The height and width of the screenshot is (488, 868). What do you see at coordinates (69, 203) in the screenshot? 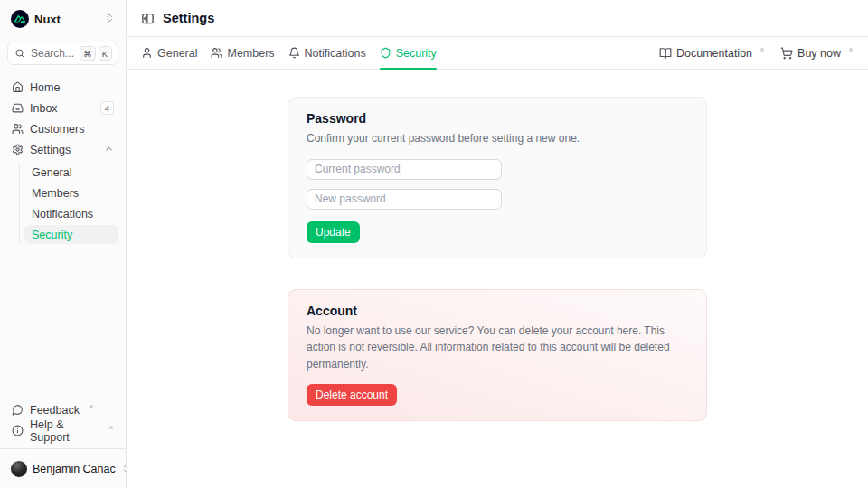
I see `settings-submenu: General Members Notifications Security` at bounding box center [69, 203].